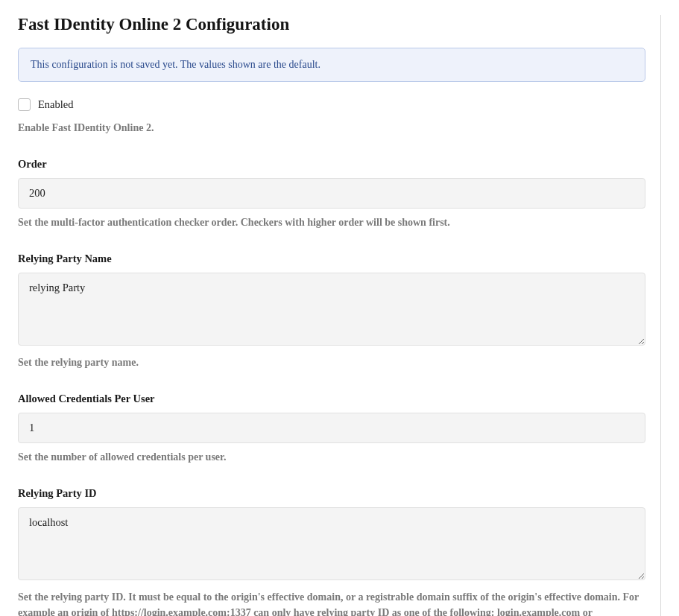 The image size is (679, 616). I want to click on relying-party-id-input, so click(332, 544).